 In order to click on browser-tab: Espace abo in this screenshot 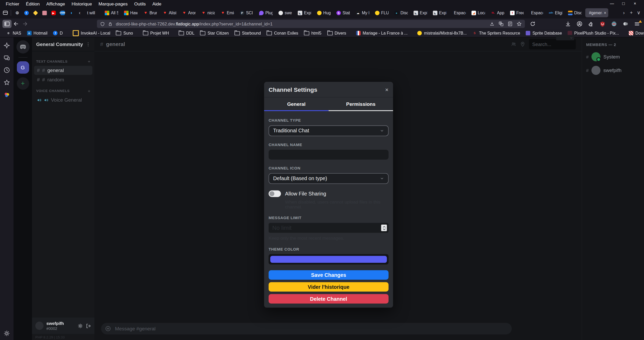, I will do `click(537, 13)`.